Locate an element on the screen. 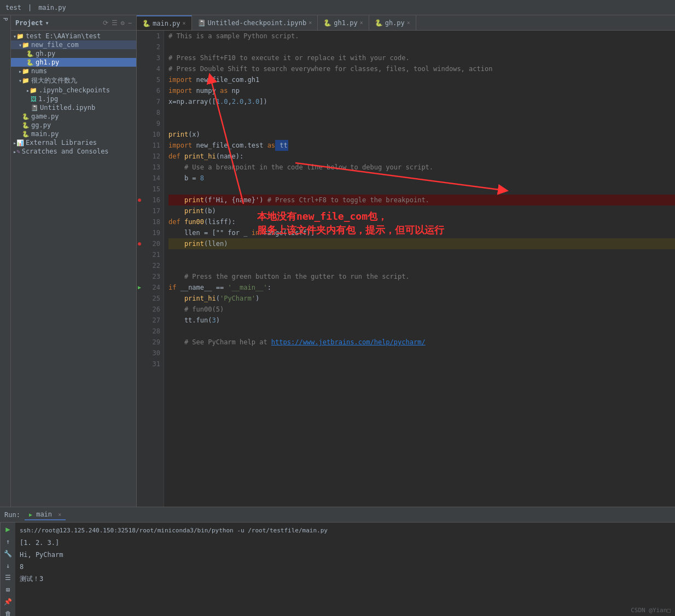 The height and width of the screenshot is (616, 675). minus-icon: − is located at coordinates (130, 23).